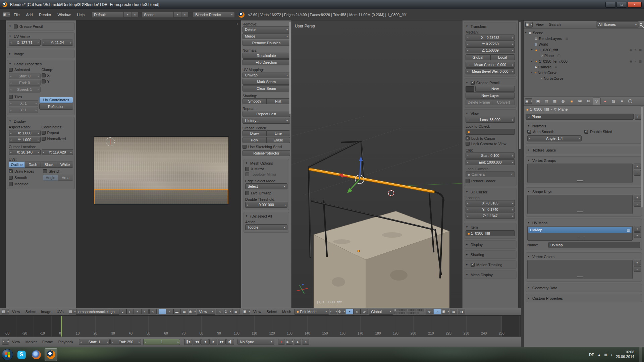 Image resolution: width=644 pixels, height=362 pixels. Describe the element at coordinates (72, 312) in the screenshot. I see `browse-image-button: ▤` at that location.